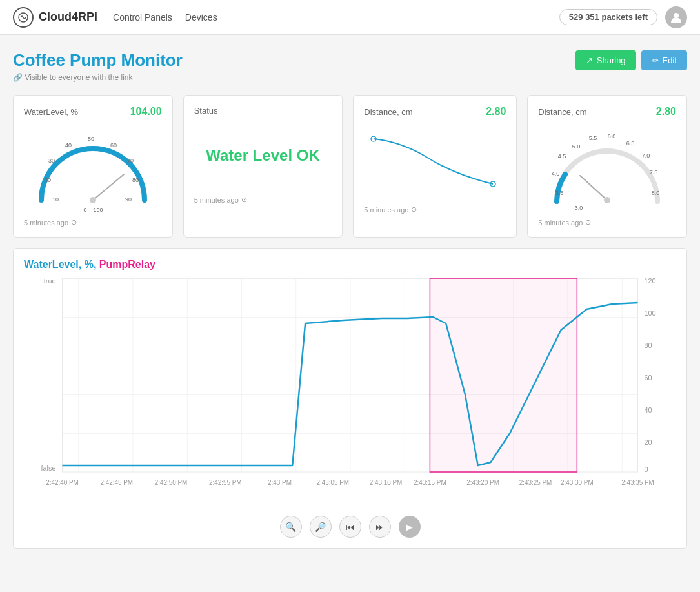 The height and width of the screenshot is (592, 700). I want to click on card-waterlevel-footer: 5 minutes ago ⊙, so click(93, 222).